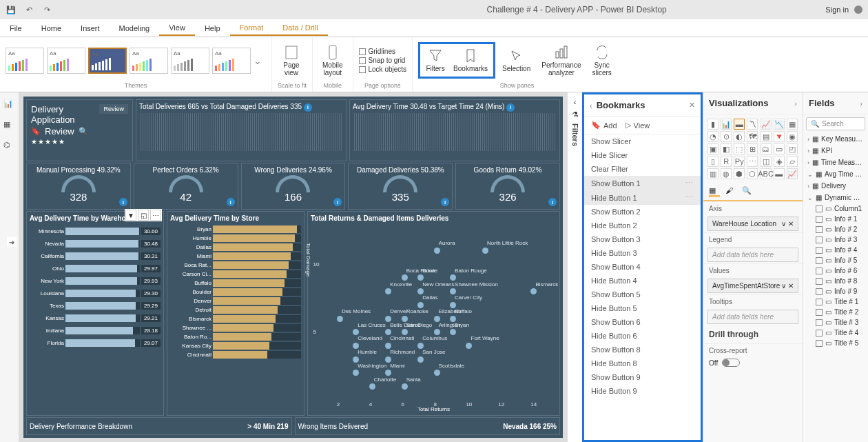 Image resolution: width=868 pixels, height=442 pixels. Describe the element at coordinates (642, 253) in the screenshot. I see `bookmark-item: Hide Button 3` at that location.